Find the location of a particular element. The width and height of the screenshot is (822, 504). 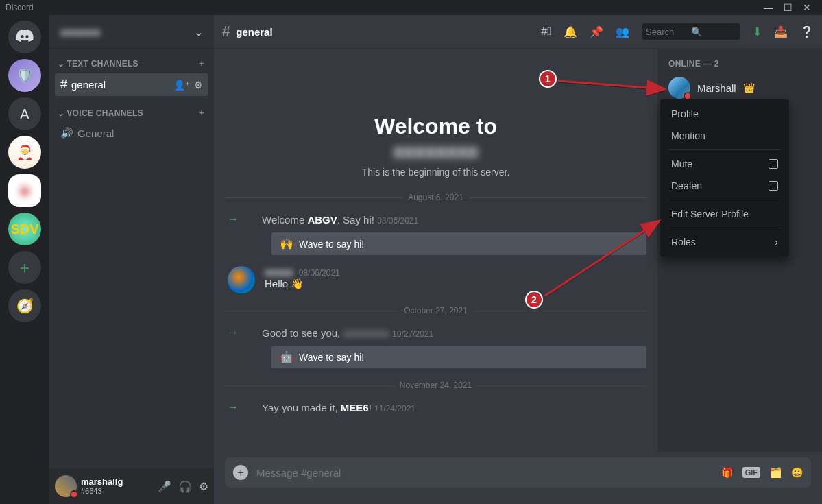

app-title: Discord is located at coordinates (19, 8).